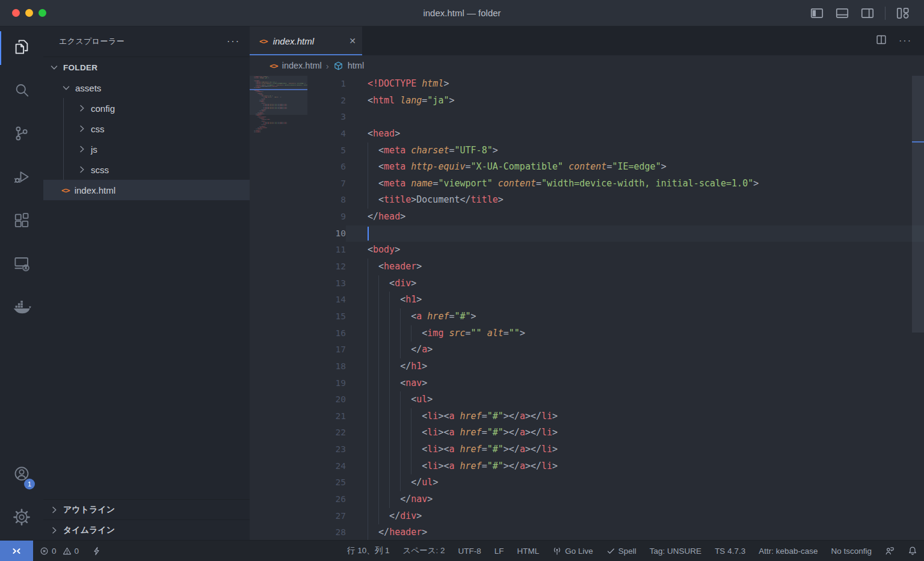 Image resolution: width=924 pixels, height=561 pixels. Describe the element at coordinates (327, 532) in the screenshot. I see `line-number: 28` at that location.